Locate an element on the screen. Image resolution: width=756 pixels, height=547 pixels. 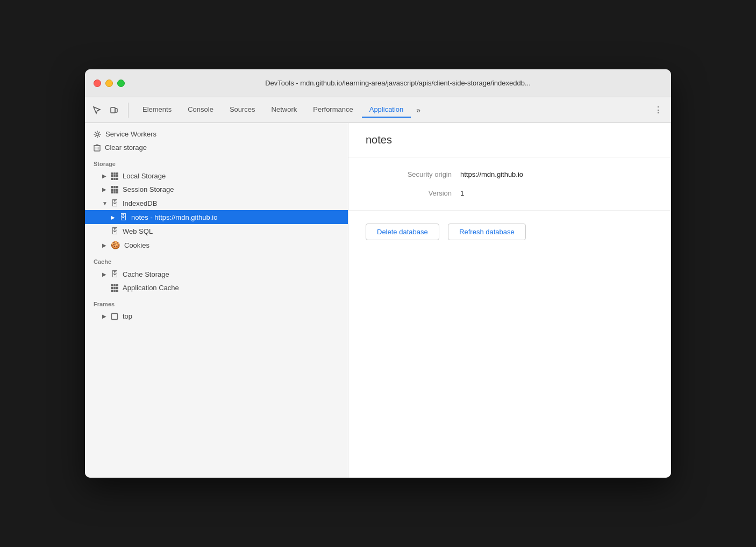
indexeddb-label: IndexedDB is located at coordinates (140, 203).